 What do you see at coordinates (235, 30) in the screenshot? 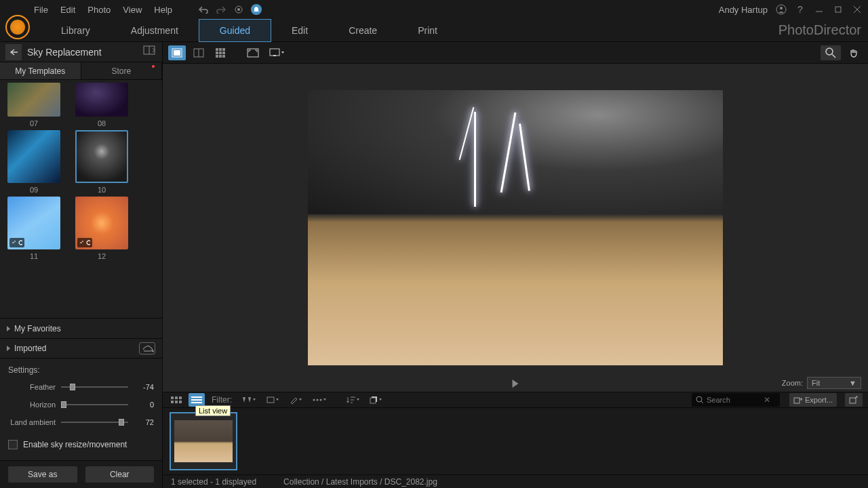
I see `tab-guided: Guided` at bounding box center [235, 30].